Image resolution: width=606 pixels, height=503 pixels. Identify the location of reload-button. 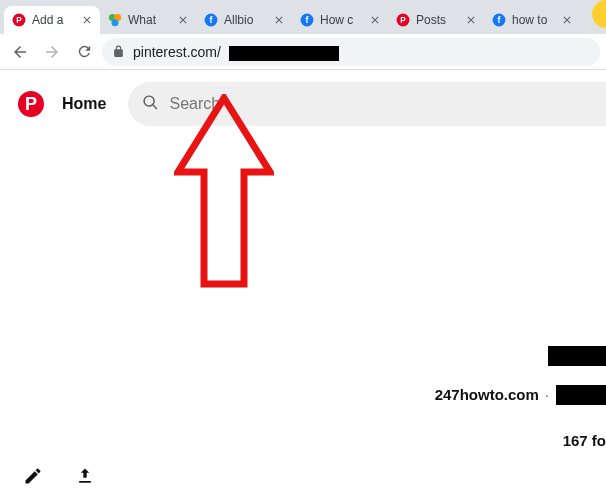
(84, 52).